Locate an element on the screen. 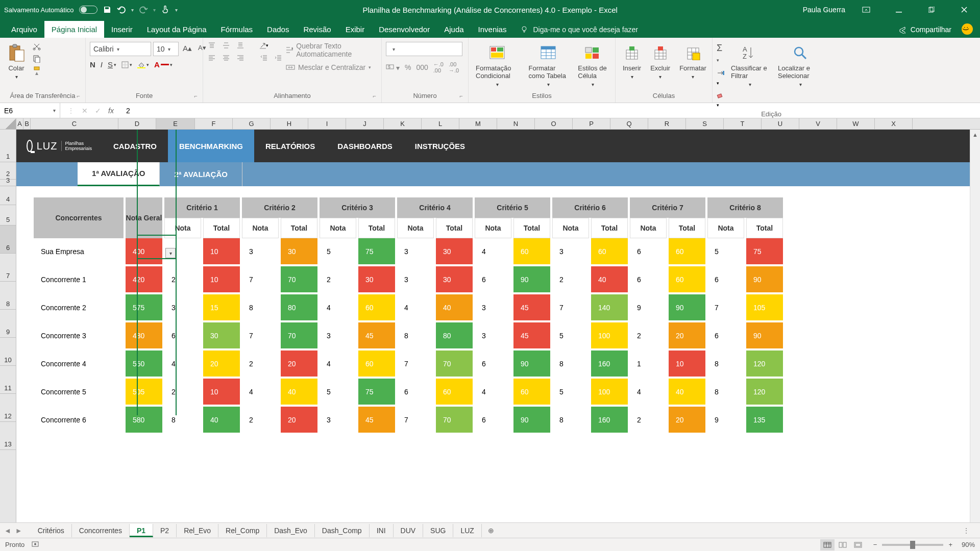 The image size is (980, 551). merge-center-button: Mesclar e Centralizar ▾ is located at coordinates (332, 67).